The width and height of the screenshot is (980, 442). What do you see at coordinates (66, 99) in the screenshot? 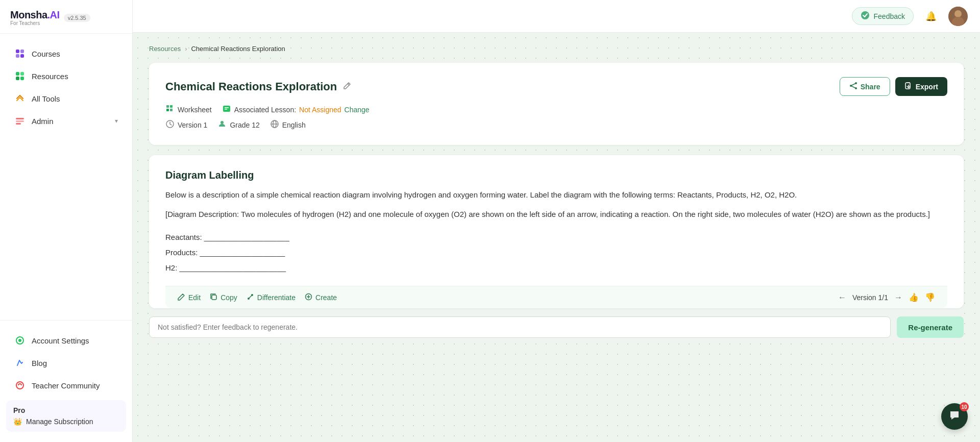
I see `sidebar-item-all-tools: All Tools` at bounding box center [66, 99].